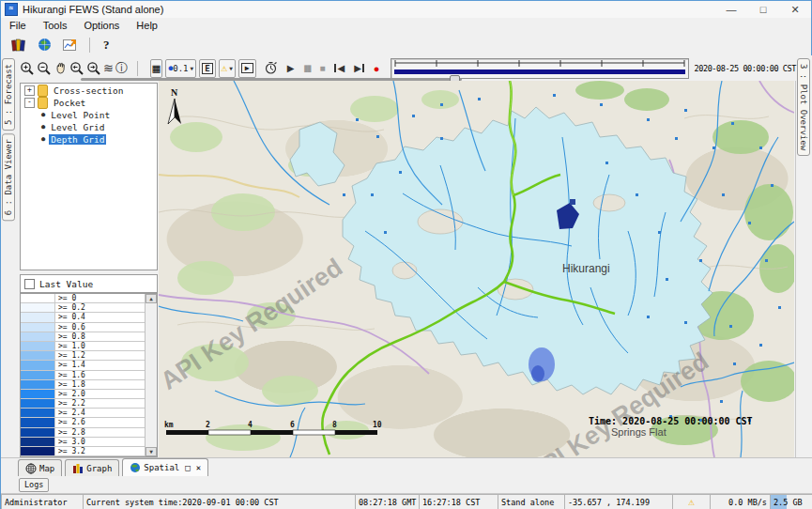 The image size is (812, 509). I want to click on tree-item-pocket: - Pocket, so click(88, 102).